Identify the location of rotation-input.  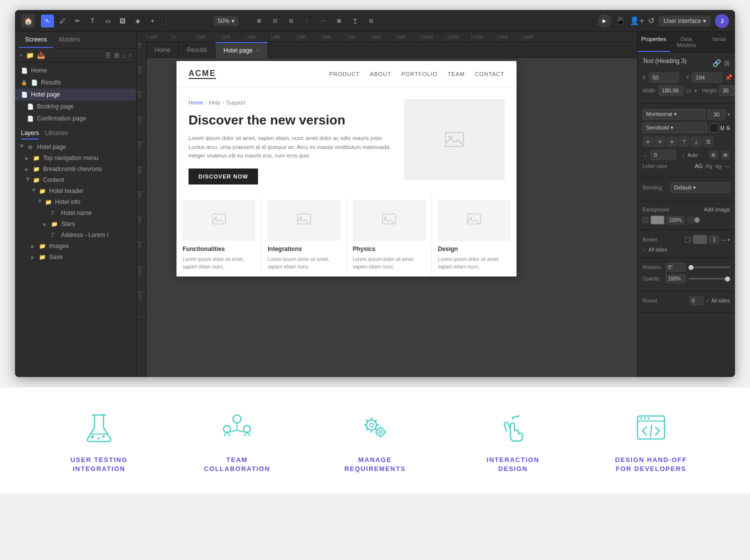
(676, 267).